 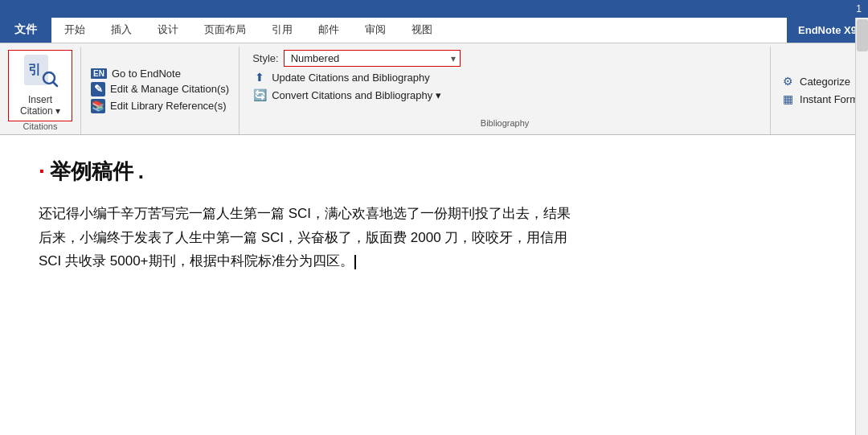 What do you see at coordinates (160, 89) in the screenshot?
I see `edit-manage-citation-item: ✎ Edit & Manage Citation(s)` at bounding box center [160, 89].